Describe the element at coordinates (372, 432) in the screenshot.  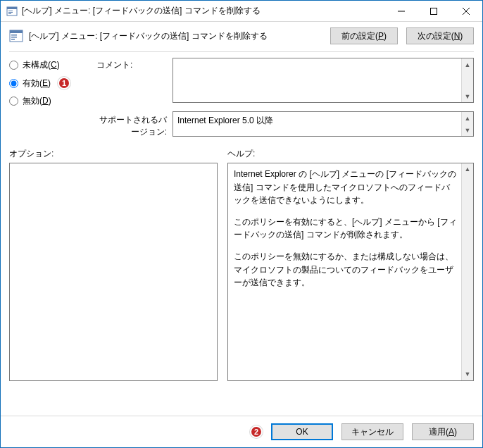
I see `cancel-button: キャンセル` at that location.